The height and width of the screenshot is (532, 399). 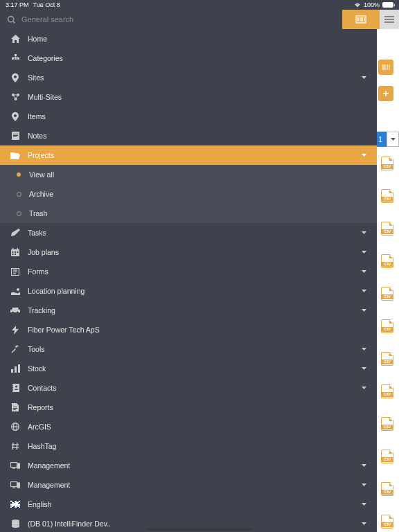 I want to click on nav-categories: Categories, so click(x=188, y=58).